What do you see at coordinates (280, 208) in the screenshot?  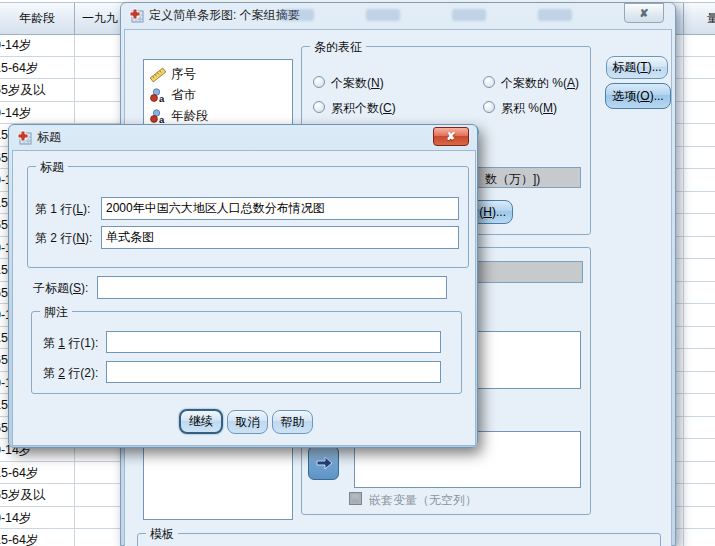 I see `title-line1-input` at bounding box center [280, 208].